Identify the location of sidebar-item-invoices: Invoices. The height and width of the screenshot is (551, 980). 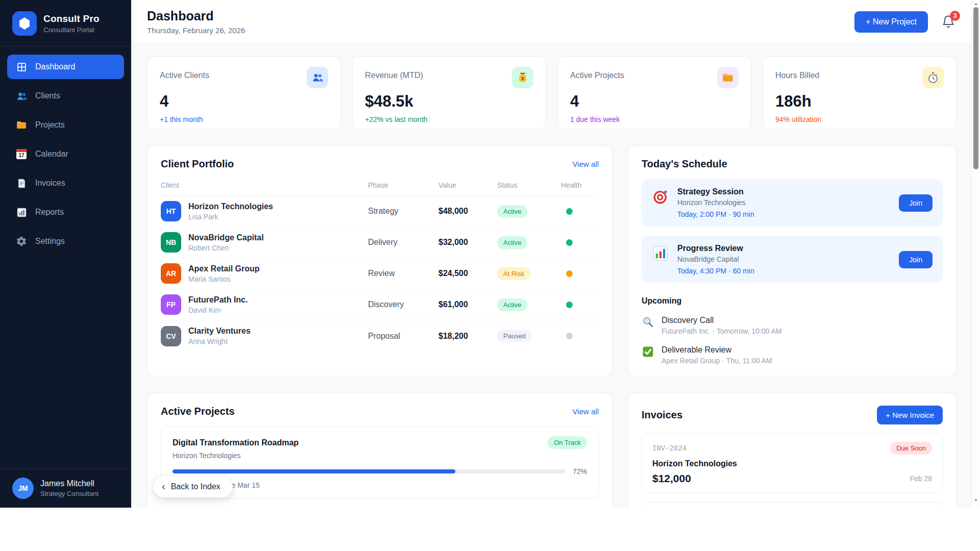
(65, 183).